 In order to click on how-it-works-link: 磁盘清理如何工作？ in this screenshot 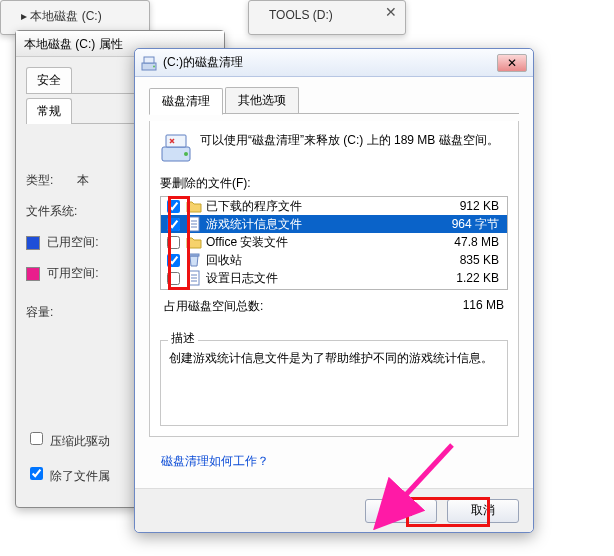, I will do `click(215, 461)`.